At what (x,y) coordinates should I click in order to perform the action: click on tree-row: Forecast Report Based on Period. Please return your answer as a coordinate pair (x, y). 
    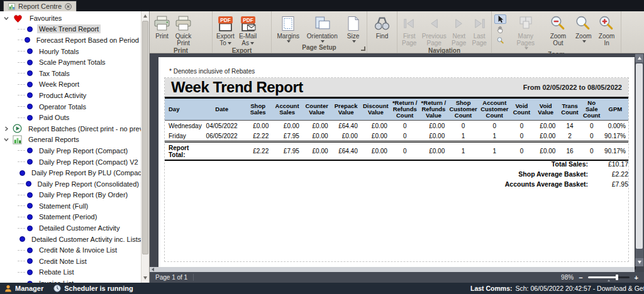
    Looking at the image, I should click on (70, 40).